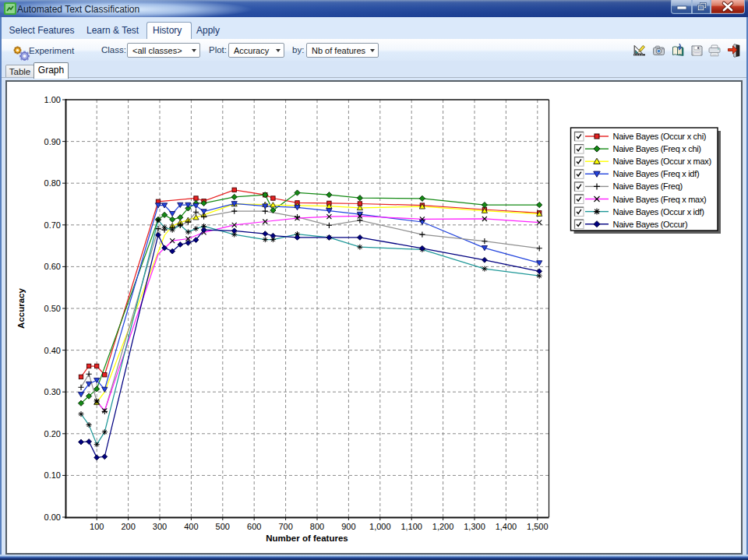 This screenshot has height=560, width=748. I want to click on svg-text: 1,000, so click(380, 527).